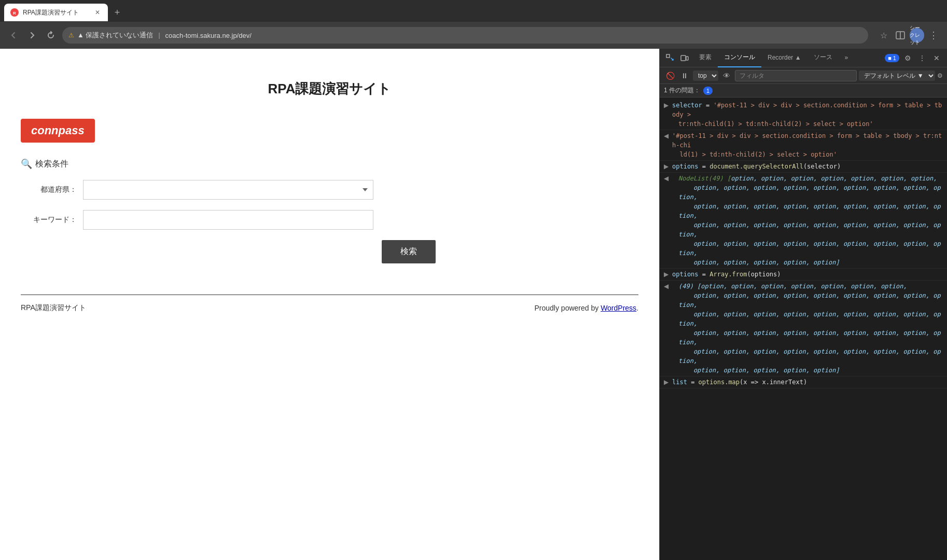  I want to click on console-entry: ▶ options = Array.from(options), so click(803, 275).